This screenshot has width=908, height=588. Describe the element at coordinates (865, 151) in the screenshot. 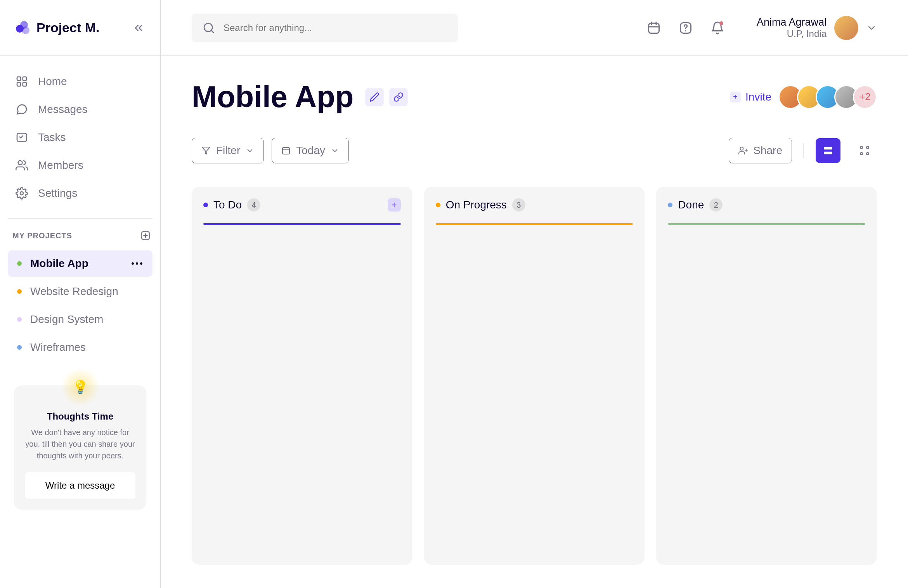

I see `grid-icon` at that location.